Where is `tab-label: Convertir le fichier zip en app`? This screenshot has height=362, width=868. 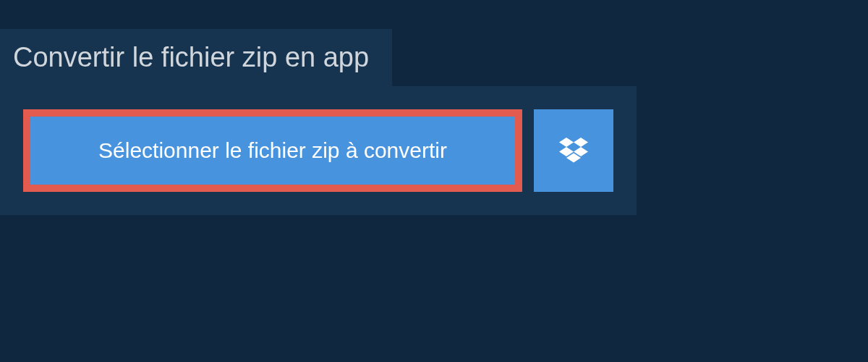 tab-label: Convertir le fichier zip en app is located at coordinates (191, 57).